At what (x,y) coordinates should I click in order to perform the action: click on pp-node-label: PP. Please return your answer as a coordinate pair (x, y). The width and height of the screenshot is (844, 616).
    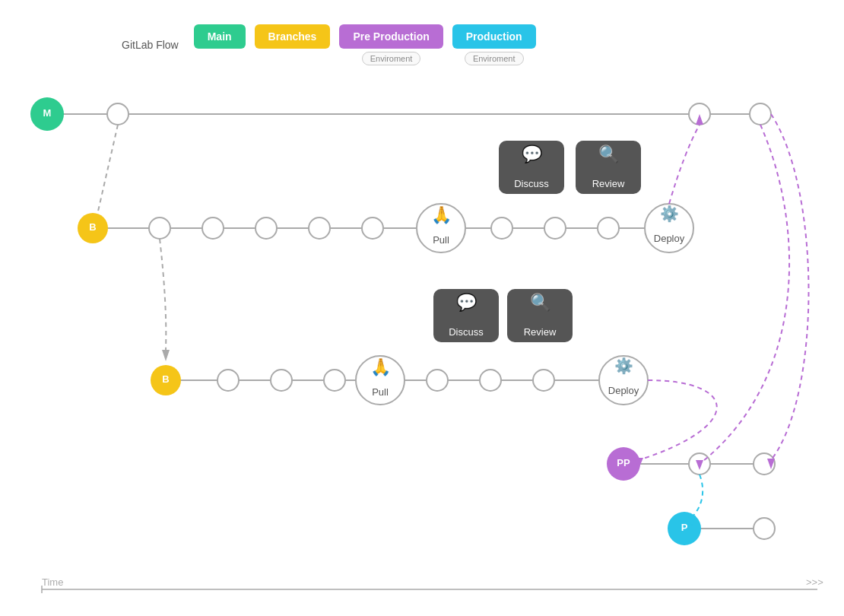
    Looking at the image, I should click on (623, 462).